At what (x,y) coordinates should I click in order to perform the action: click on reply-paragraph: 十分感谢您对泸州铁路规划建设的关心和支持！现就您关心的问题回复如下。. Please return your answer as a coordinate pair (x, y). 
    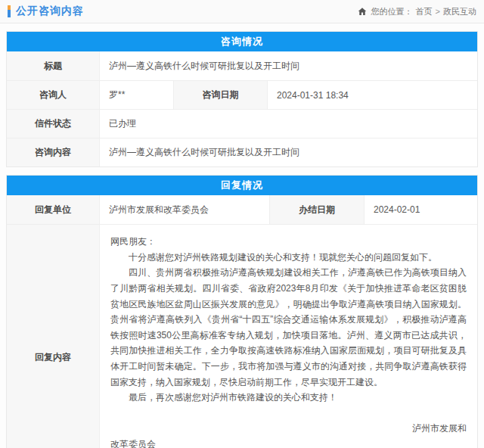
    Looking at the image, I should click on (289, 257).